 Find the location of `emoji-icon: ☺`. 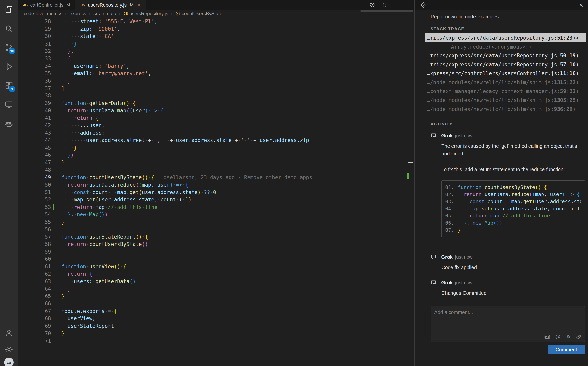

emoji-icon: ☺ is located at coordinates (568, 337).